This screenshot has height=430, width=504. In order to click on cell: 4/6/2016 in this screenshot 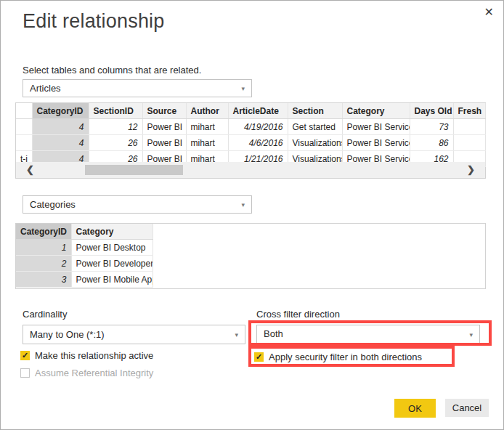, I will do `click(258, 143)`.